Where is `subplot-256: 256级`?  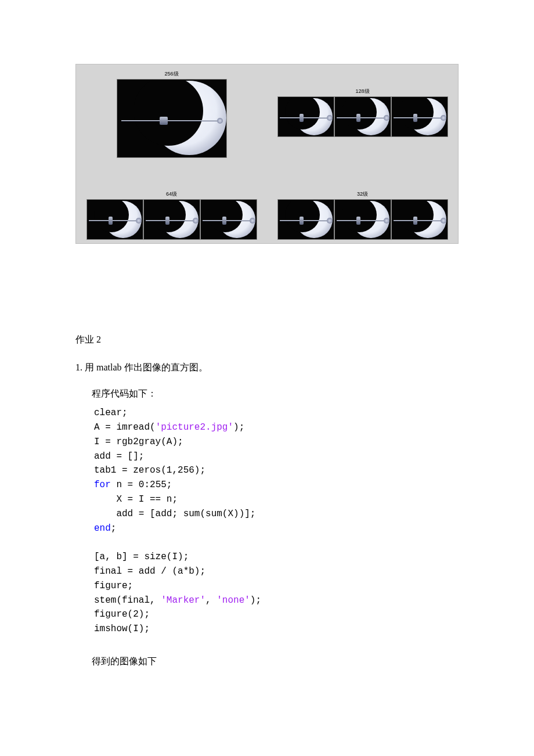 subplot-256: 256级 is located at coordinates (172, 111).